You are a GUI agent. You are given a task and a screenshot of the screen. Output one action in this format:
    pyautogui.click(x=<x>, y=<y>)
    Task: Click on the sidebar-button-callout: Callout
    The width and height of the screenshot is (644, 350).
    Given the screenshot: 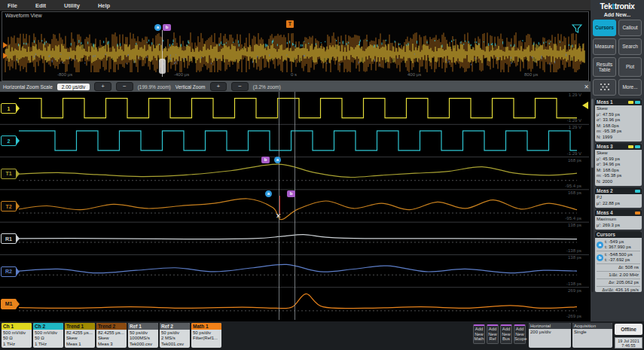 What is the action you would take?
    pyautogui.click(x=630, y=28)
    